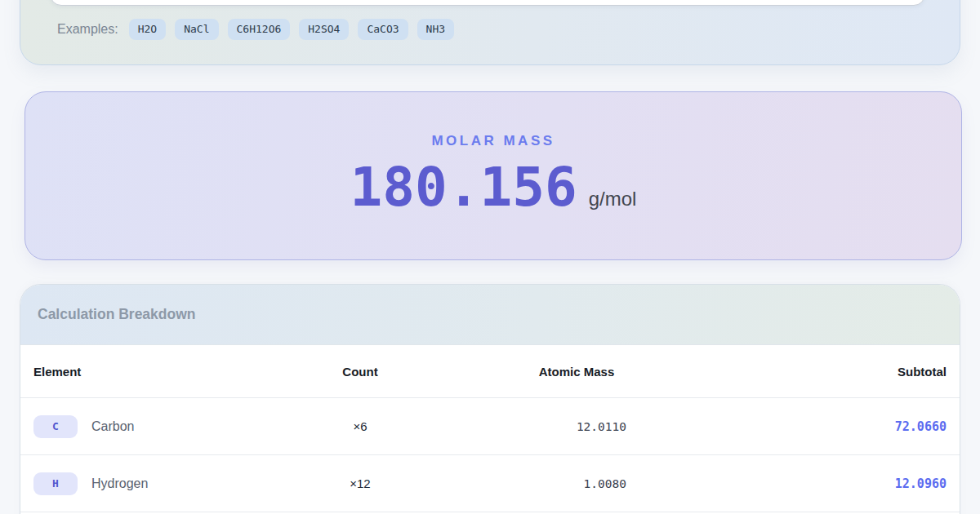 Image resolution: width=980 pixels, height=514 pixels. I want to click on breakdown-table-header-row: Element Count Atomic Mass Subtotal, so click(490, 372).